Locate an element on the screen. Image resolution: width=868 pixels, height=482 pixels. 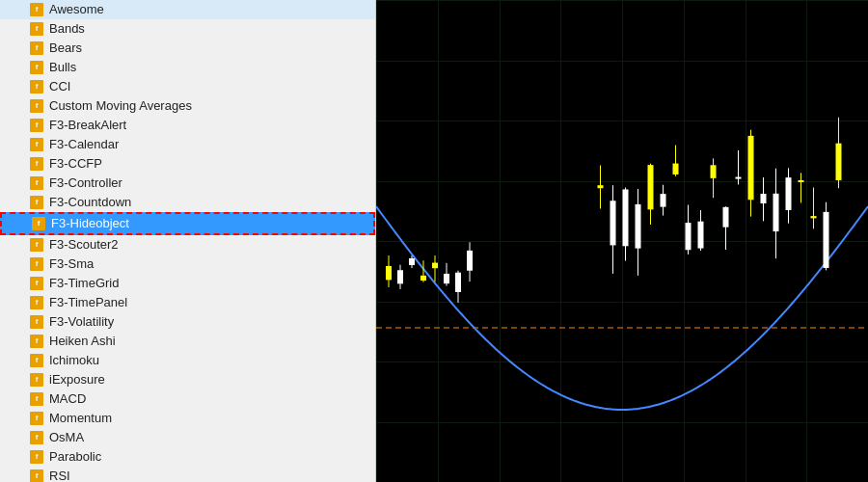
list-item-label: Custom Moving Averages is located at coordinates (121, 106).